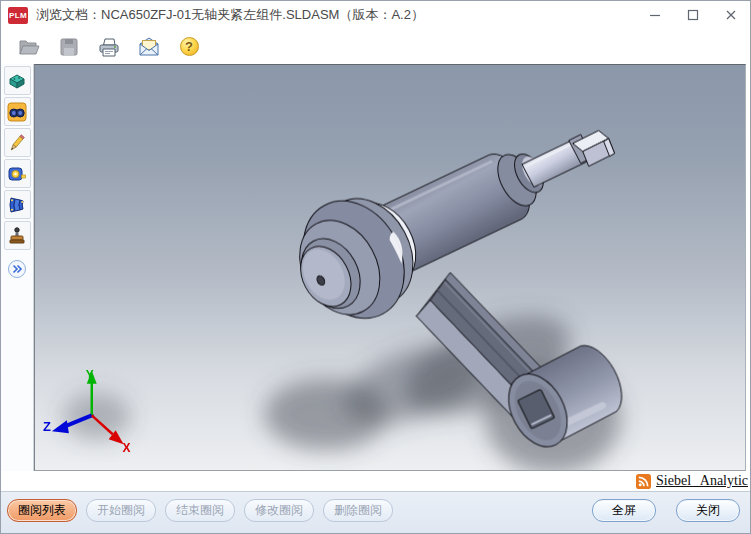 Image resolution: width=751 pixels, height=534 pixels. What do you see at coordinates (18, 268) in the screenshot?
I see `tool-sidebar` at bounding box center [18, 268].